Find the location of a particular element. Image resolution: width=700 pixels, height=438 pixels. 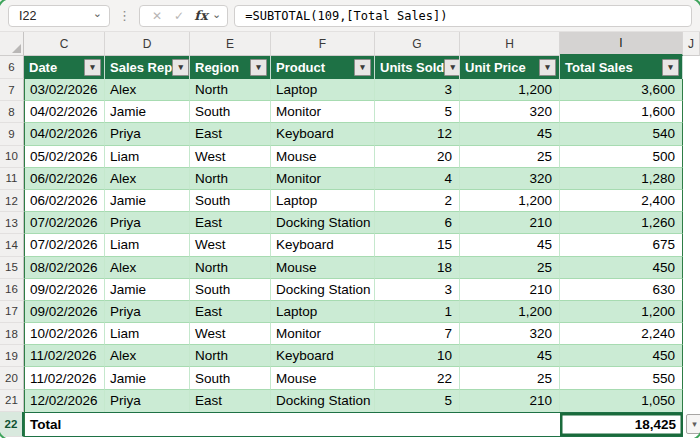

cell-J7 is located at coordinates (692, 90).